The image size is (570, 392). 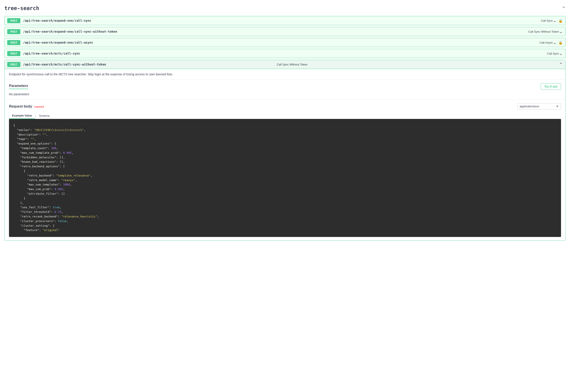 What do you see at coordinates (285, 64) in the screenshot?
I see `expanded-endpoint-header: POST /api/tree-search/mcts/call-sync-wit…` at bounding box center [285, 64].